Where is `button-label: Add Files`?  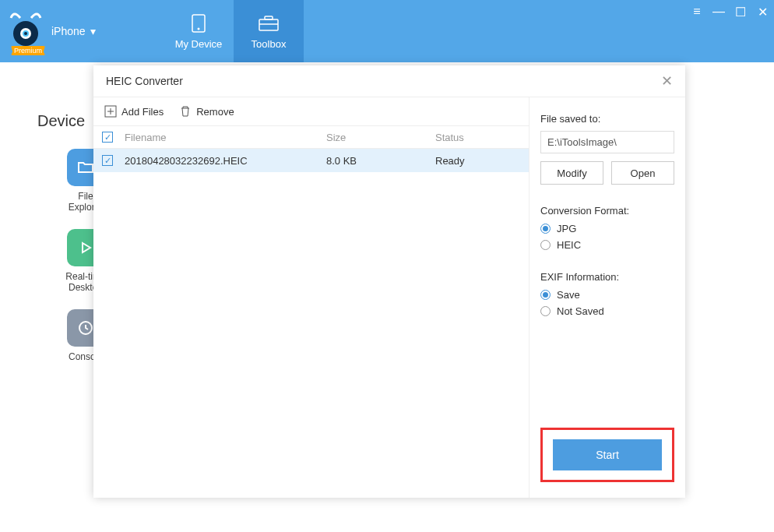
button-label: Add Files is located at coordinates (142, 112).